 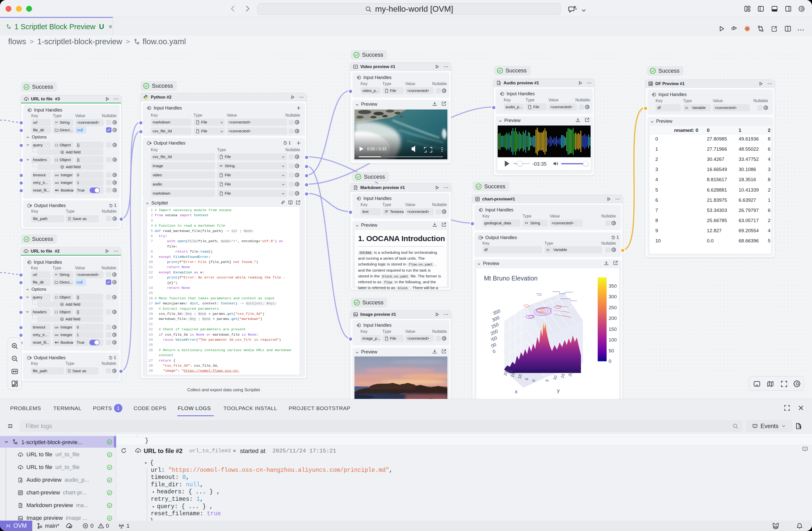 I want to click on svg-text: 0:00 / 0:33, so click(x=377, y=149).